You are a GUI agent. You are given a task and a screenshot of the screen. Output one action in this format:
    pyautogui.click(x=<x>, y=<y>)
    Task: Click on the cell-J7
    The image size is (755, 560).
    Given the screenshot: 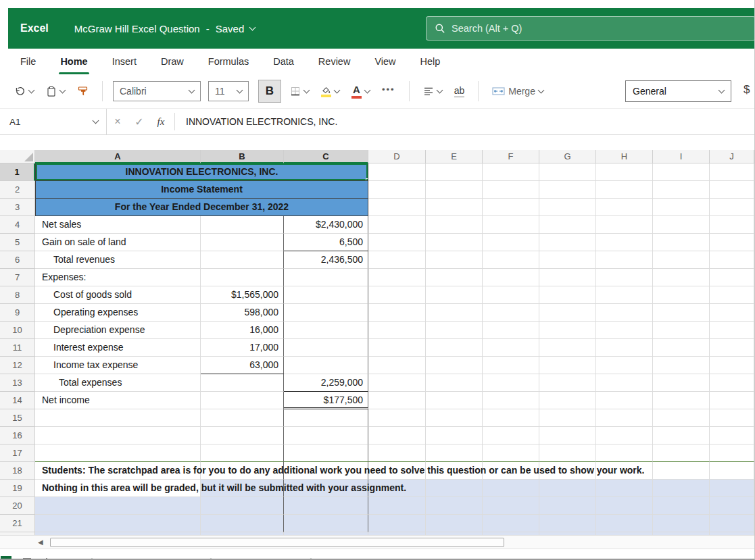 What is the action you would take?
    pyautogui.click(x=732, y=278)
    